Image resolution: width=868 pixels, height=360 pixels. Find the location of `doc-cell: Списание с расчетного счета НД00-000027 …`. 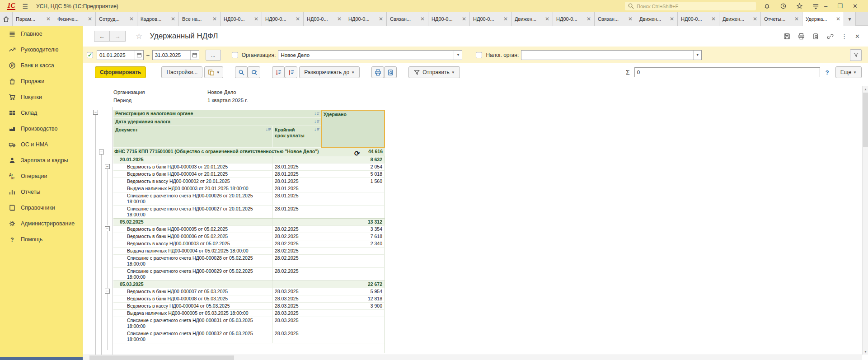

doc-cell: Списание с расчетного счета НД00-000027 … is located at coordinates (193, 212).